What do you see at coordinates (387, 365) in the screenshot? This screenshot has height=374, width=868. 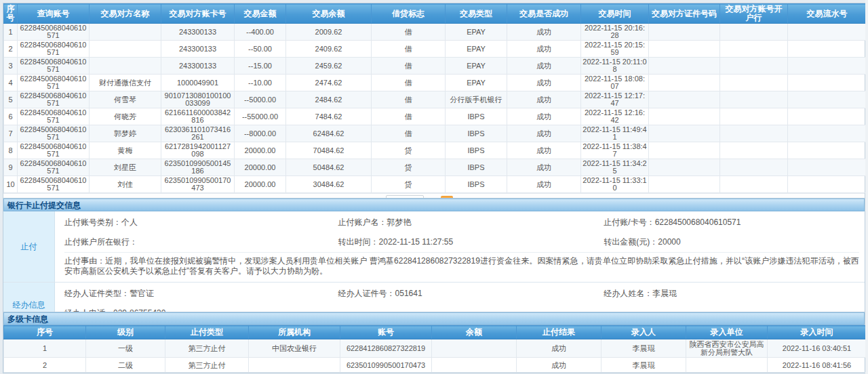 I see `table-cell: 6235010990500170473` at bounding box center [387, 365].